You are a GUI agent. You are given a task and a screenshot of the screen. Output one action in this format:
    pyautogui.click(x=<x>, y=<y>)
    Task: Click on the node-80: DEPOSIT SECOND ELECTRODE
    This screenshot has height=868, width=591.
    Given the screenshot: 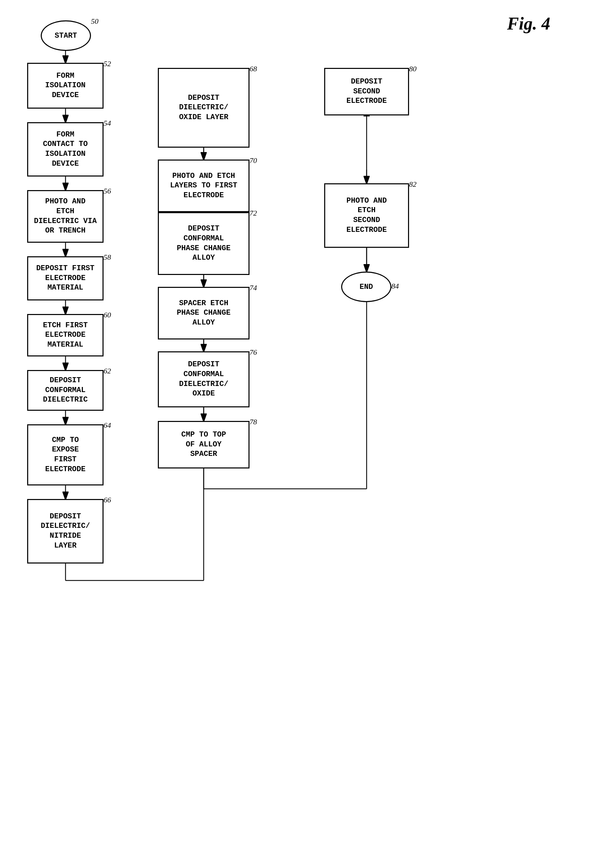 What is the action you would take?
    pyautogui.click(x=367, y=92)
    